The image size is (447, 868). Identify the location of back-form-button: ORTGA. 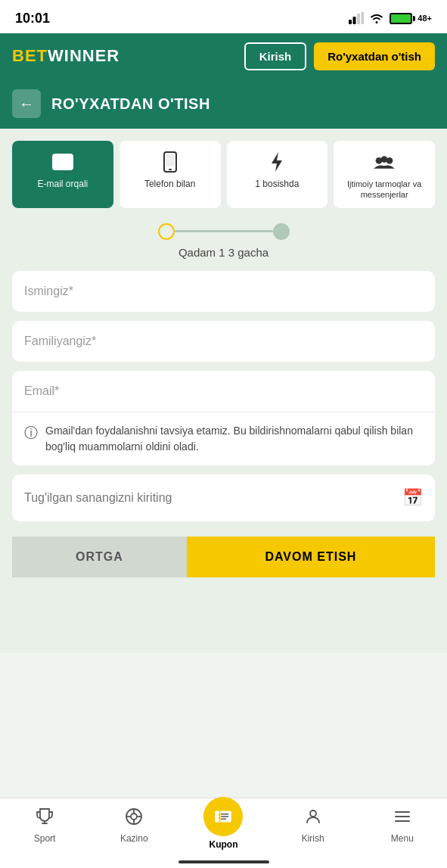
(100, 557).